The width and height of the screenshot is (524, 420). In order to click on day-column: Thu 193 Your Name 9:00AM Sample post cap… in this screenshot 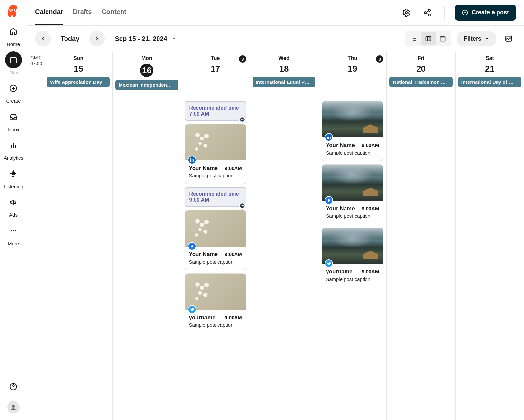, I will do `click(352, 236)`.